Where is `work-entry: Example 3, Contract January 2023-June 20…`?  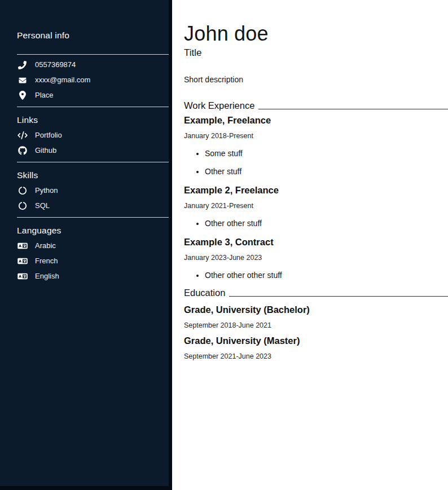 work-entry: Example 3, Contract January 2023-June 20… is located at coordinates (316, 258).